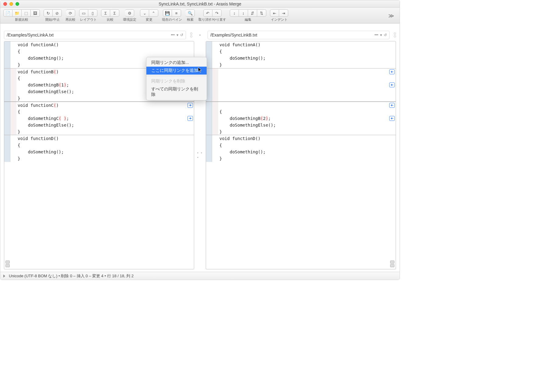 This screenshot has width=560, height=392. Describe the element at coordinates (11, 4) in the screenshot. I see `minimize-icon` at that location.